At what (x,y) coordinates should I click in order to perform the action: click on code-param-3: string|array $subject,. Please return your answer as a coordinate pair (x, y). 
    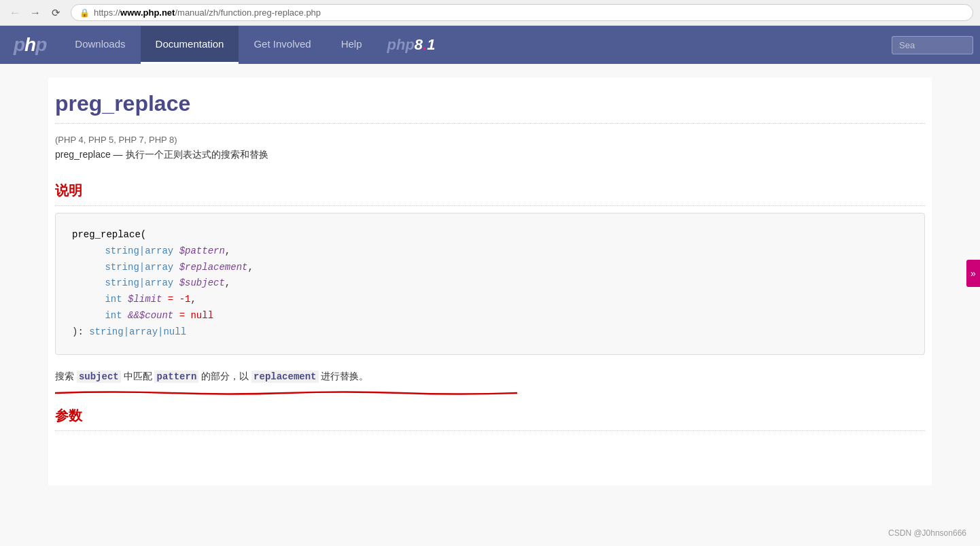
    Looking at the image, I should click on (490, 284).